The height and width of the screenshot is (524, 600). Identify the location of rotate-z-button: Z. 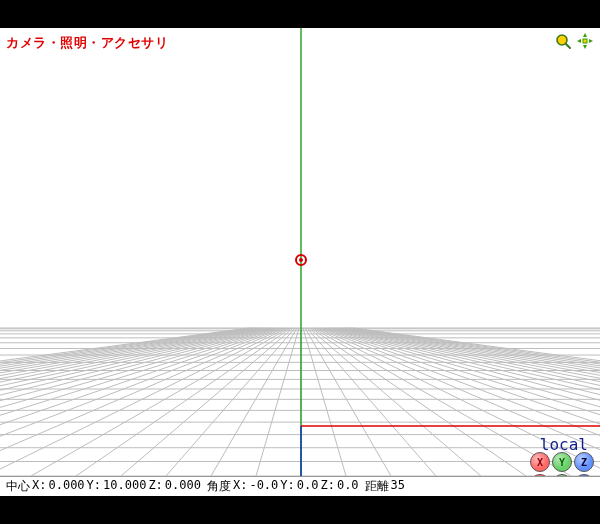
(584, 462).